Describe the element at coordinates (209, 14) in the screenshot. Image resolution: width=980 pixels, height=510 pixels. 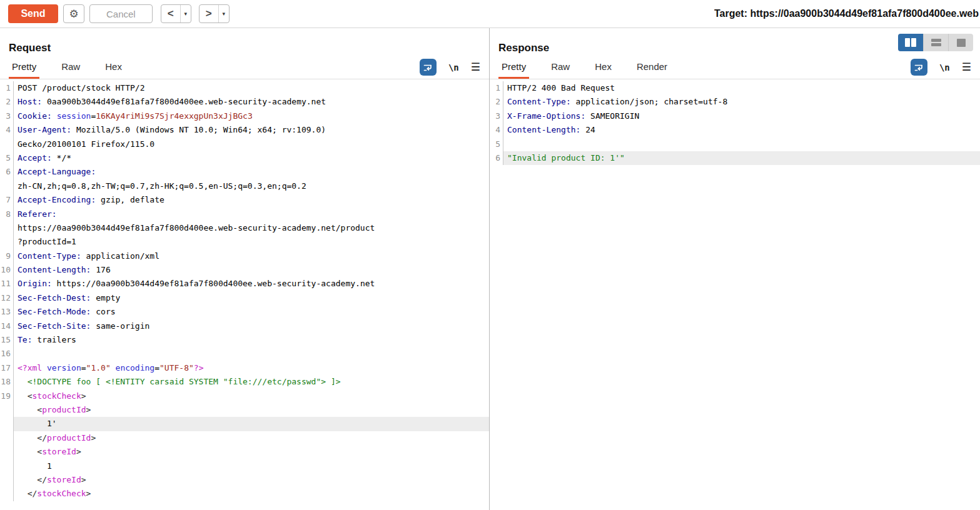
I see `forward-button: >` at that location.